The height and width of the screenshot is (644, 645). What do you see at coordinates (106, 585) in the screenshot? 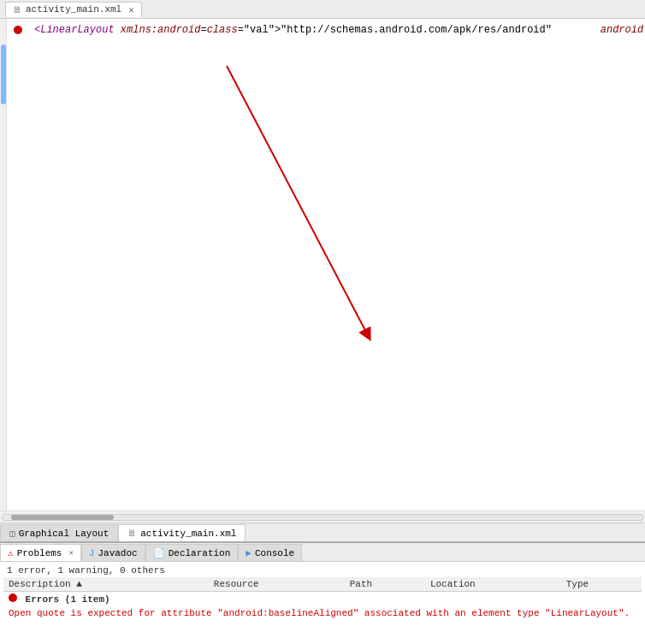
I see `col-description: Description ▲` at bounding box center [106, 585].